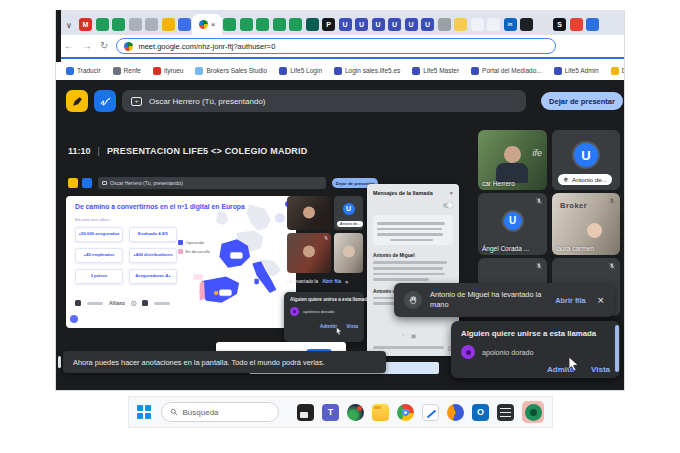 The image size is (680, 453). Describe the element at coordinates (480, 412) in the screenshot. I see `taskbar-app-icon: O` at that location.